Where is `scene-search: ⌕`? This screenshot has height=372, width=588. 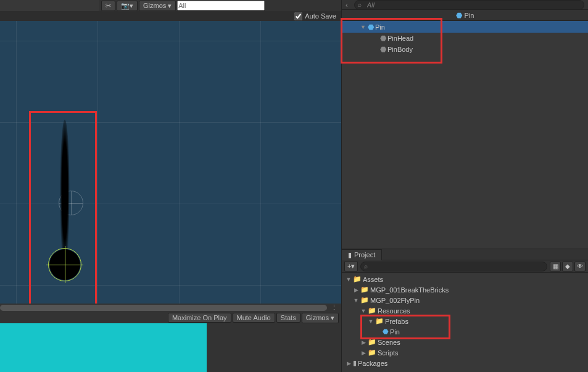 scene-search: ⌕ is located at coordinates (258, 6).